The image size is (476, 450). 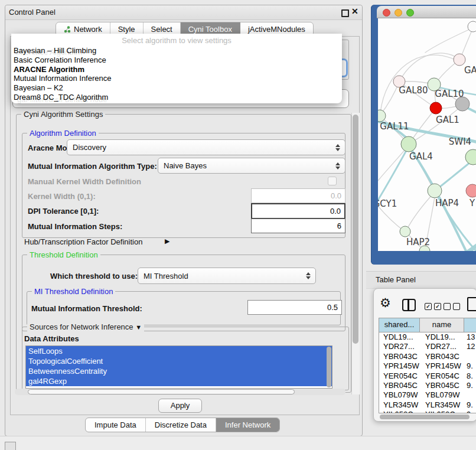 What do you see at coordinates (442, 325) in the screenshot?
I see `column-header-name: name` at bounding box center [442, 325].